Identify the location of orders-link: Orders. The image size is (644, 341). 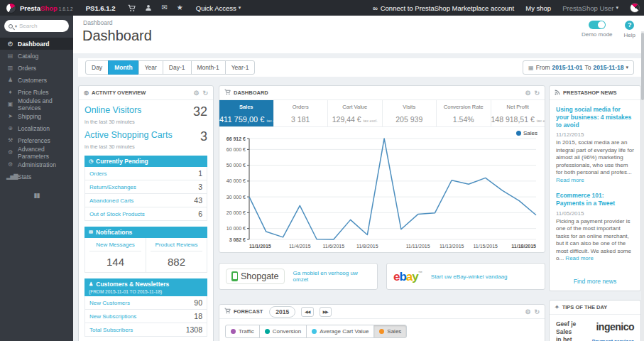
(98, 173).